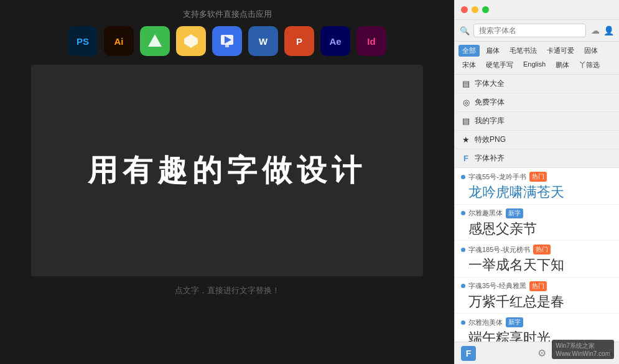  Describe the element at coordinates (465, 31) in the screenshot. I see `search-icon: 🔍` at that location.